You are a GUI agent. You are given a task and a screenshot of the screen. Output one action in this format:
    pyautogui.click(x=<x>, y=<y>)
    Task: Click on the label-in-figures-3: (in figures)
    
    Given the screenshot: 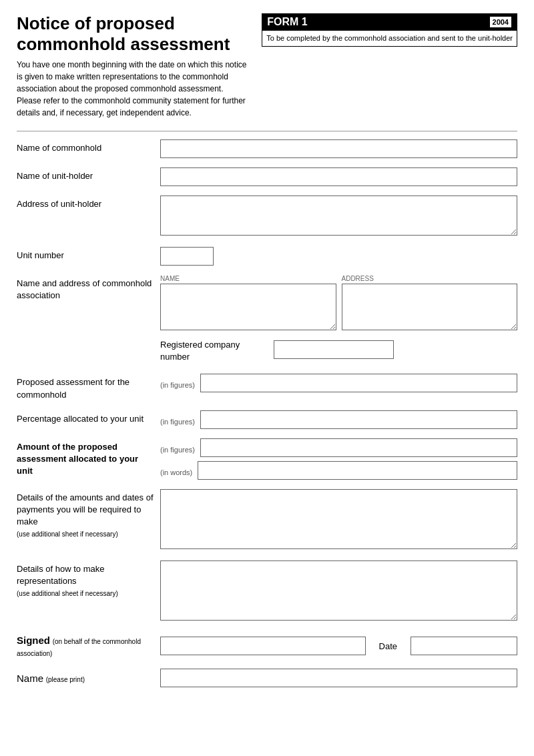 What is the action you would take?
    pyautogui.click(x=178, y=448)
    